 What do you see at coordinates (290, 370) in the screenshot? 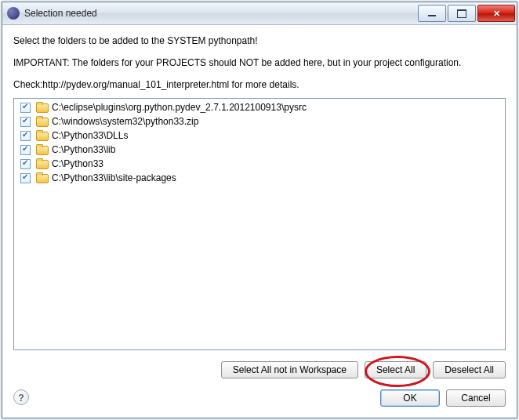
I see `select-all-not-in-workspace-button: Select All not in Workspace` at bounding box center [290, 370].